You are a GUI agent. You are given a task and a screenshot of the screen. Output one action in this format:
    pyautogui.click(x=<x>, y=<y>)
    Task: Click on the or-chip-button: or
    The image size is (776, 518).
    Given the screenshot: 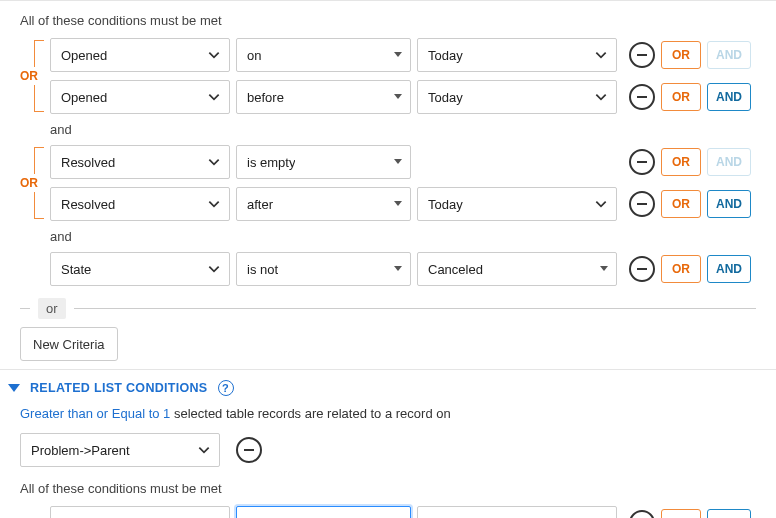 What is the action you would take?
    pyautogui.click(x=52, y=308)
    